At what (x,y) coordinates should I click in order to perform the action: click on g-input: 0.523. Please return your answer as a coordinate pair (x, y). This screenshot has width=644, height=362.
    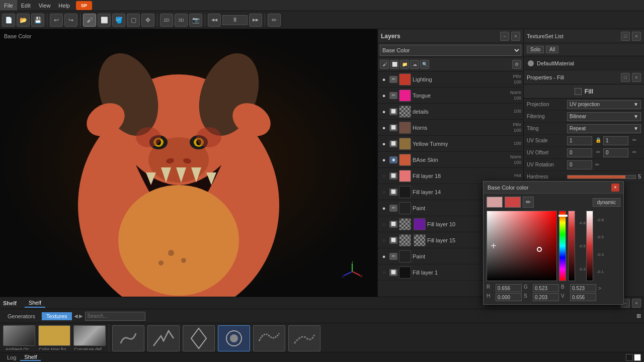
    Looking at the image, I should click on (546, 288).